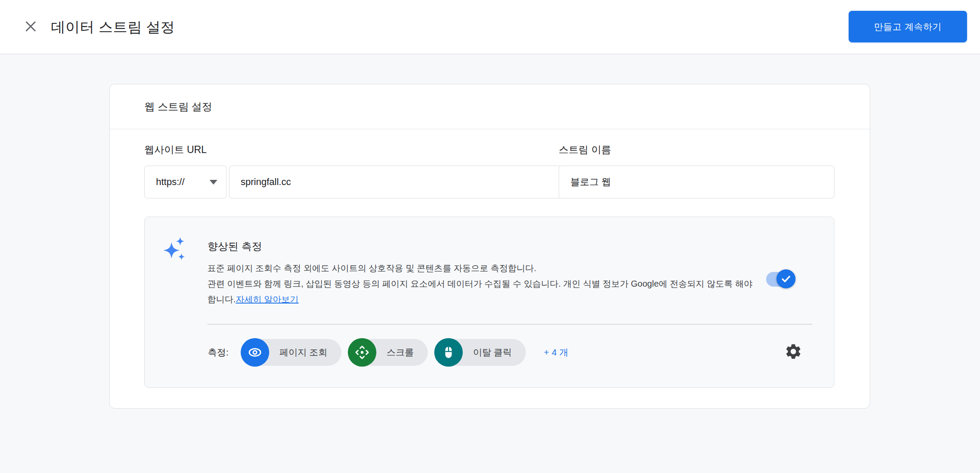 Image resolution: width=980 pixels, height=473 pixels. What do you see at coordinates (213, 182) in the screenshot?
I see `chevron-down-icon` at bounding box center [213, 182].